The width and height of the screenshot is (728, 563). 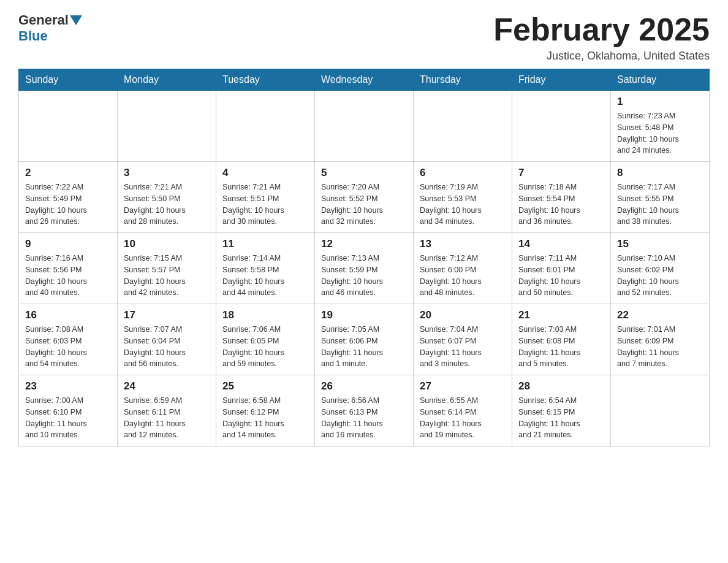 What do you see at coordinates (463, 197) in the screenshot?
I see `calendar-cell: 6Sunrise: 7:19 AM Sunset: 5:53 PM Daylig…` at bounding box center [463, 197].